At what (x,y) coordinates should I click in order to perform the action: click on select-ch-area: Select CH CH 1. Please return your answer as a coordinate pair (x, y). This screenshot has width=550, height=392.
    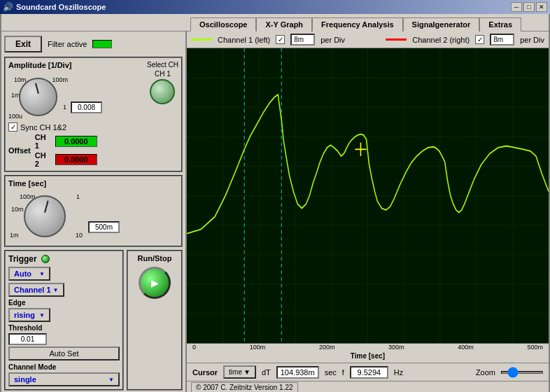
    Looking at the image, I should click on (162, 83).